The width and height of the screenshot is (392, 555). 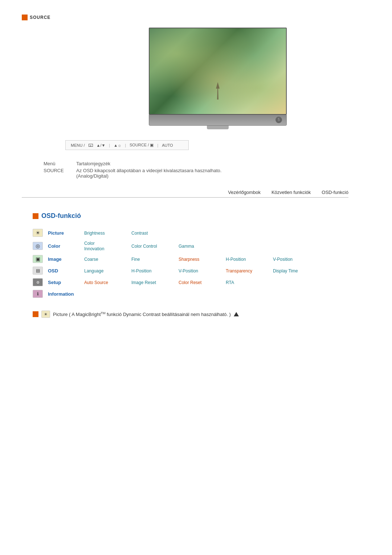 I want to click on hposition-osd-link: H-Position, so click(x=142, y=271).